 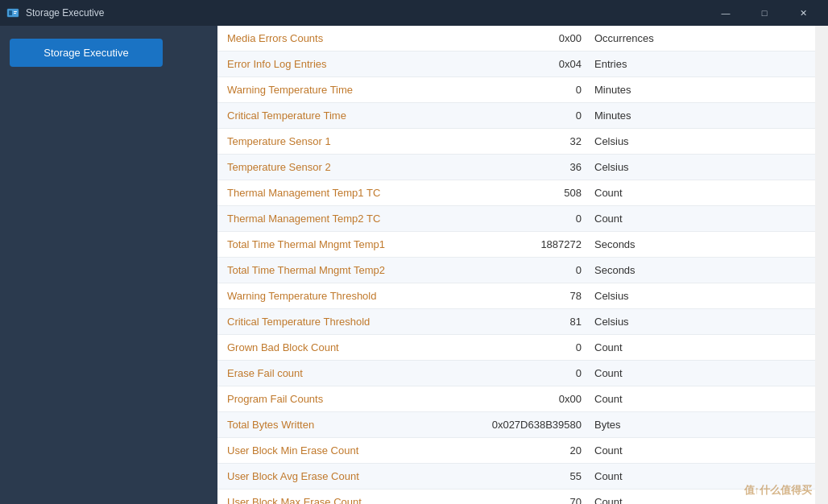 I want to click on minimize-button: —, so click(x=726, y=13).